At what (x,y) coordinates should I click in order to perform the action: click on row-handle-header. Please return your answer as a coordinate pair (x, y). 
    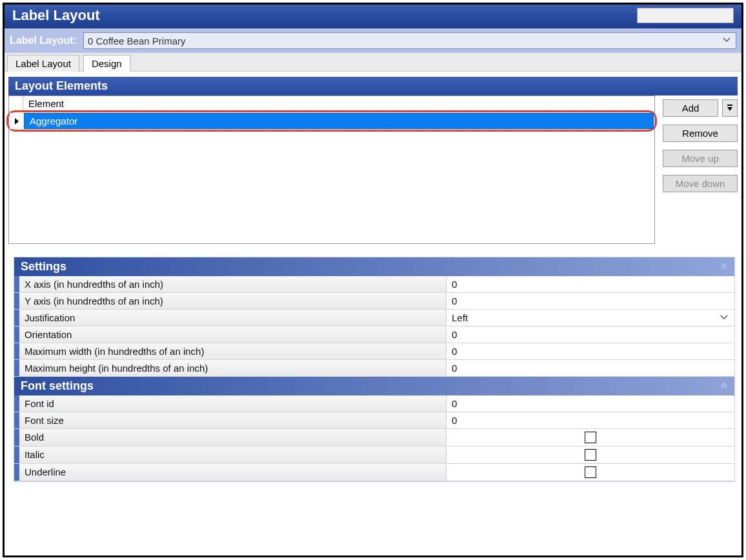
    Looking at the image, I should click on (16, 103).